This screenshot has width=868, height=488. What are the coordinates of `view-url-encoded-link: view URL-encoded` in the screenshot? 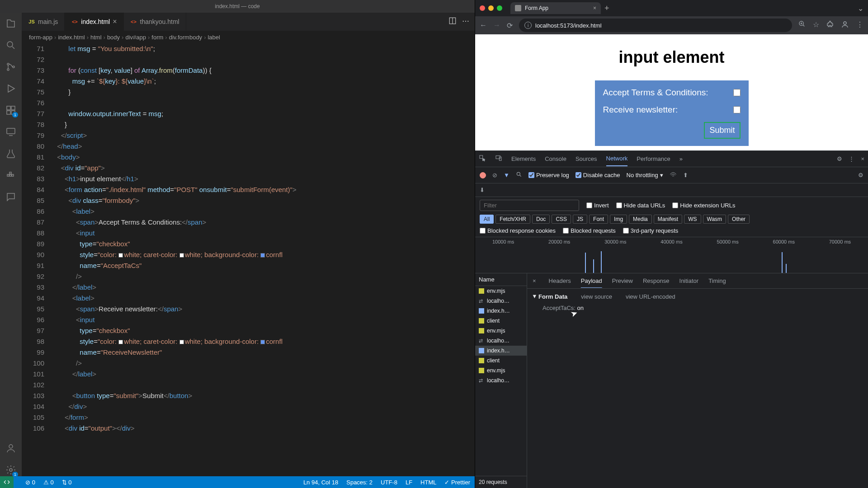 It's located at (651, 296).